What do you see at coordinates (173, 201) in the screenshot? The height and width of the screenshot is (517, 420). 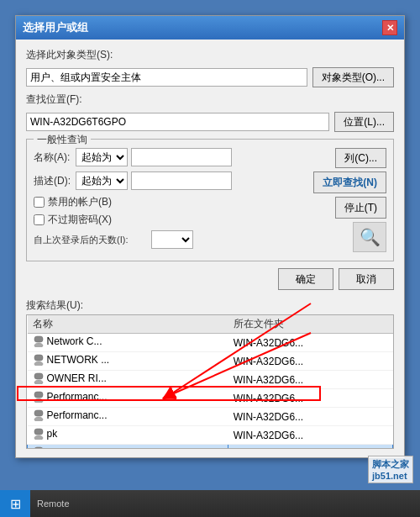 I see `group-left: 名称(A): 起始为 描述(D): 起始为` at bounding box center [173, 201].